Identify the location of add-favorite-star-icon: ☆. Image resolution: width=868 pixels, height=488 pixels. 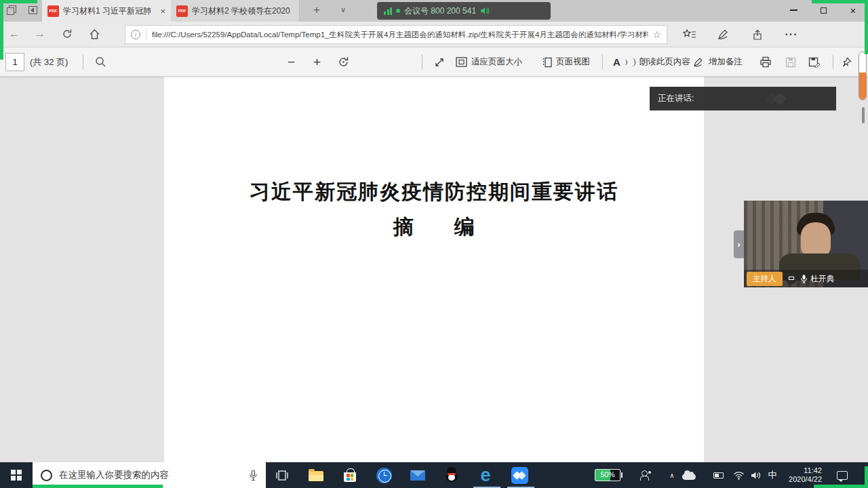
(656, 35).